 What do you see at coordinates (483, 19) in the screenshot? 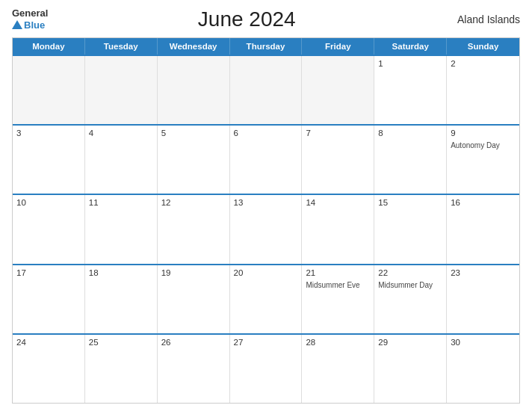
I see `region-label: Aland Islands` at bounding box center [483, 19].